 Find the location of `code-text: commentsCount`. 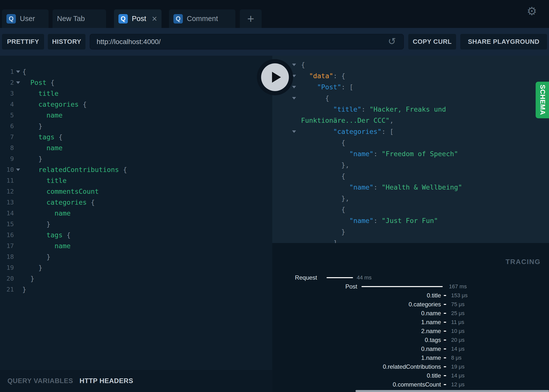

code-text: commentsCount is located at coordinates (60, 192).